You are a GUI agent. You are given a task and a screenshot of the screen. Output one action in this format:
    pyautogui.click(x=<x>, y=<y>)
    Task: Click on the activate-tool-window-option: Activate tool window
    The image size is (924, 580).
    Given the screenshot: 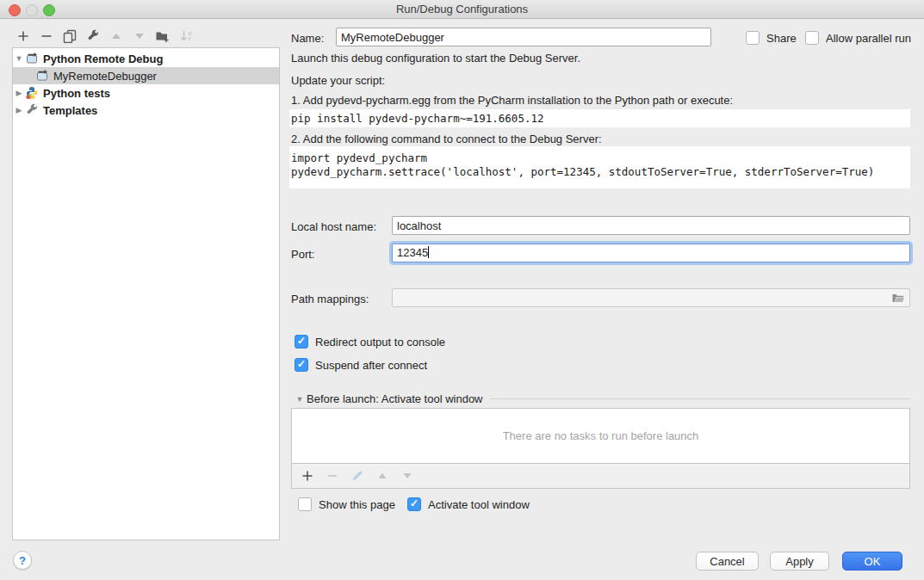 What is the action you would take?
    pyautogui.click(x=468, y=504)
    